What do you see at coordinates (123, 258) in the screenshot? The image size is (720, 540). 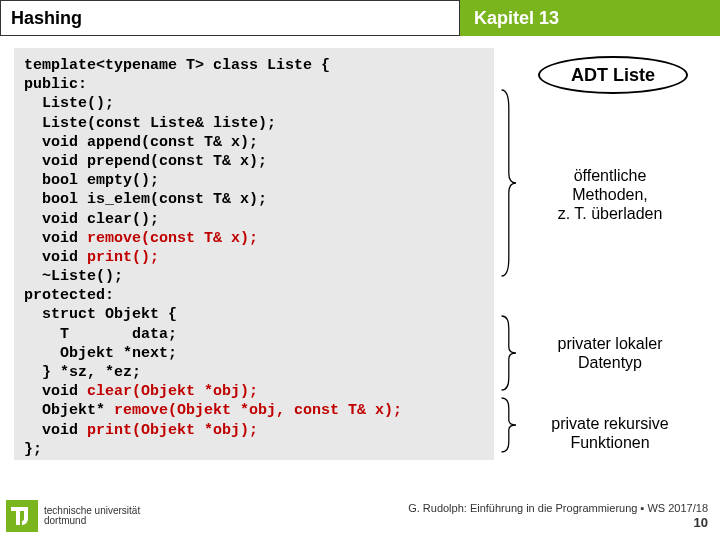 I see `code-emph: print();` at bounding box center [123, 258].